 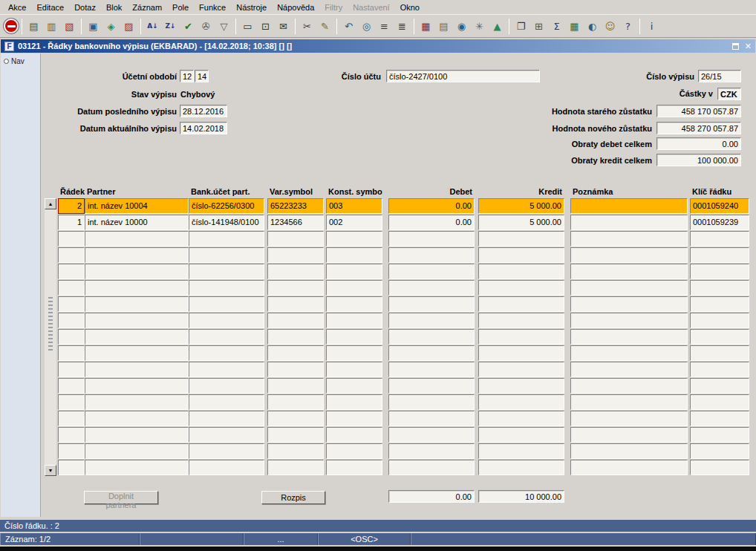 What do you see at coordinates (171, 27) in the screenshot?
I see `sort-desc-icon: Z↓` at bounding box center [171, 27].